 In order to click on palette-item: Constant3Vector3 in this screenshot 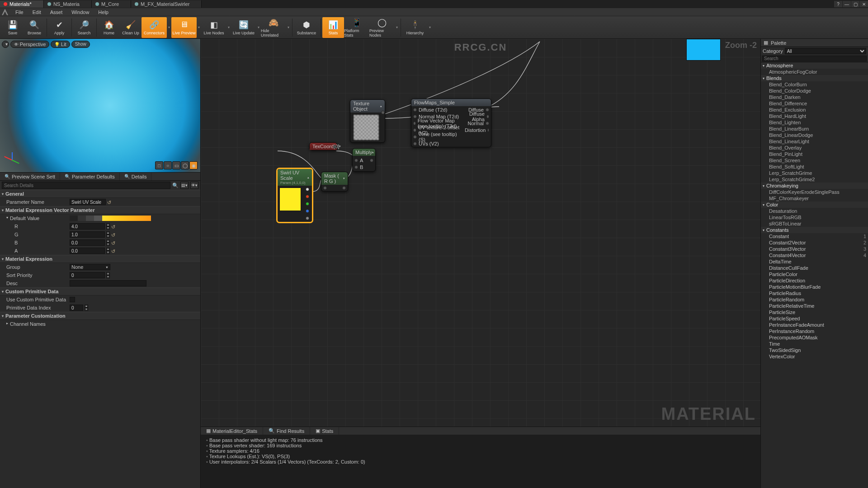, I will do `click(815, 249)`.